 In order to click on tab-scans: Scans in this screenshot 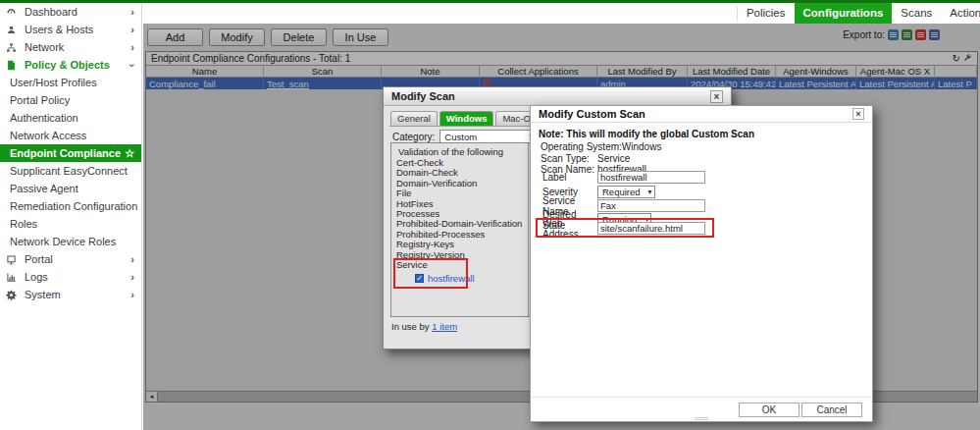, I will do `click(916, 14)`.